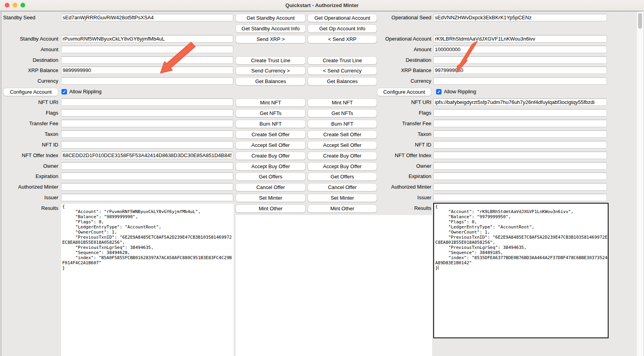 This screenshot has height=356, width=644. I want to click on standby-taxon-input, so click(147, 134).